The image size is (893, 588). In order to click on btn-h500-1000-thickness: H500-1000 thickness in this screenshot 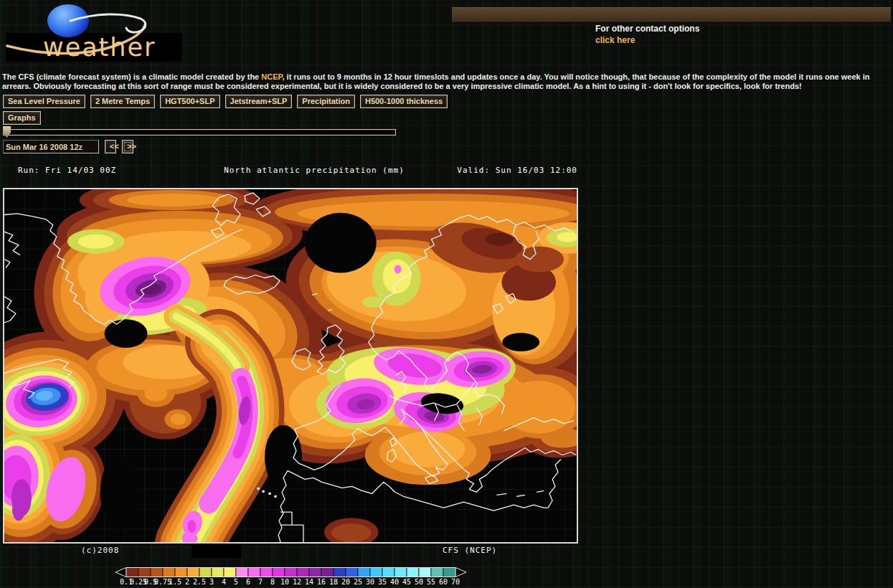, I will do `click(404, 102)`.